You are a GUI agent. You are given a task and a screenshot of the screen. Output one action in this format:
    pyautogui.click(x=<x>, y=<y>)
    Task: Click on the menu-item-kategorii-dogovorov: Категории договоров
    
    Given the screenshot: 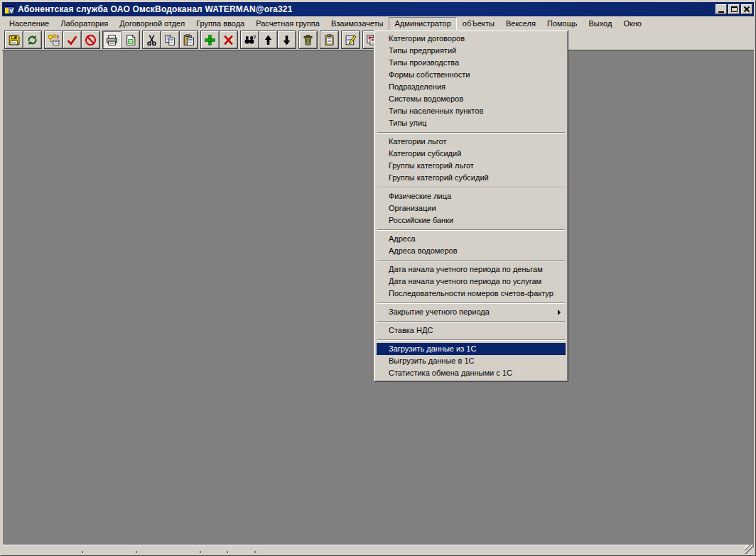 What is the action you would take?
    pyautogui.click(x=471, y=38)
    